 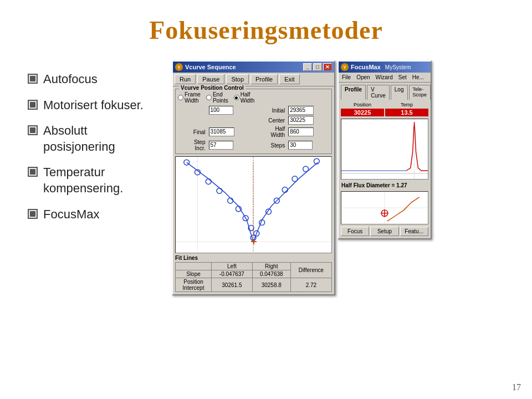 I want to click on fm-system-text: MySystem, so click(x=398, y=68).